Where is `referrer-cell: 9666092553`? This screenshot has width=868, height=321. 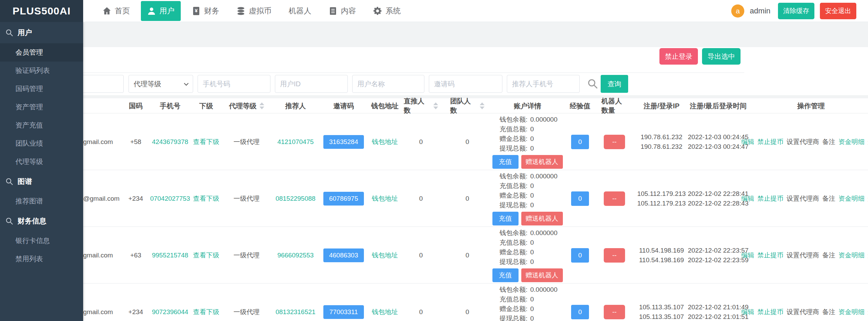
referrer-cell: 9666092553 is located at coordinates (296, 255).